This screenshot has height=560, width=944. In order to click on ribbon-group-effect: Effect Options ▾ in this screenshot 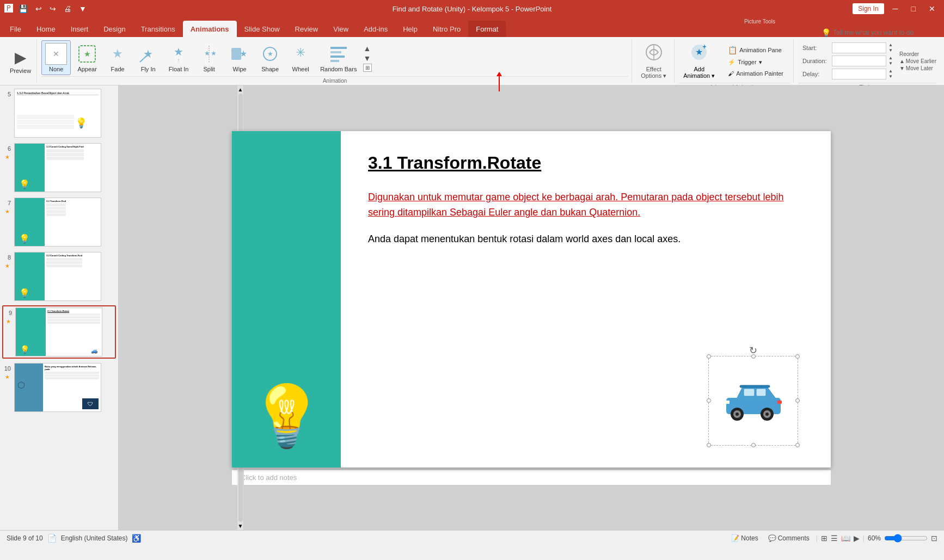, I will do `click(654, 61)`.